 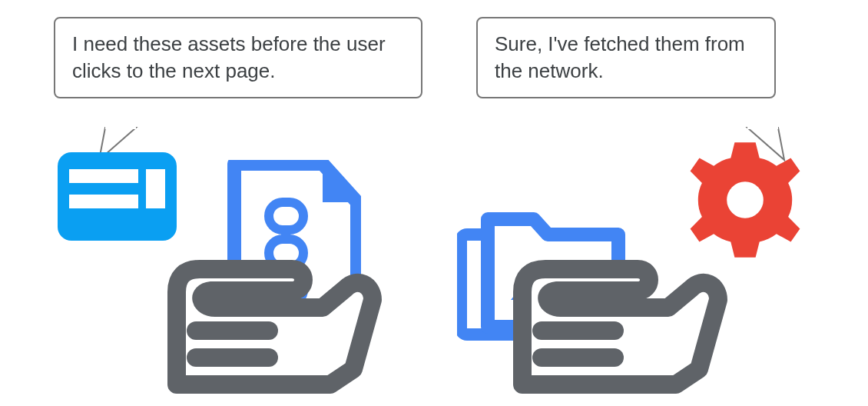 I want to click on hand-left-icon, so click(x=277, y=318).